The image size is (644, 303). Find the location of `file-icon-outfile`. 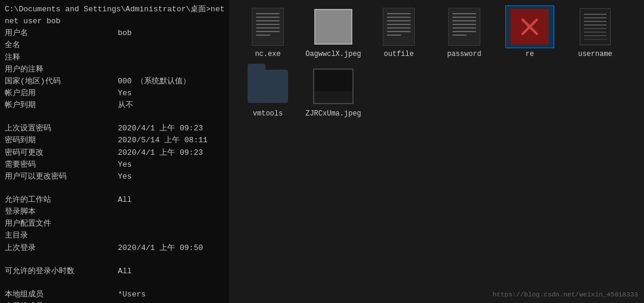

file-icon-outfile is located at coordinates (399, 27).